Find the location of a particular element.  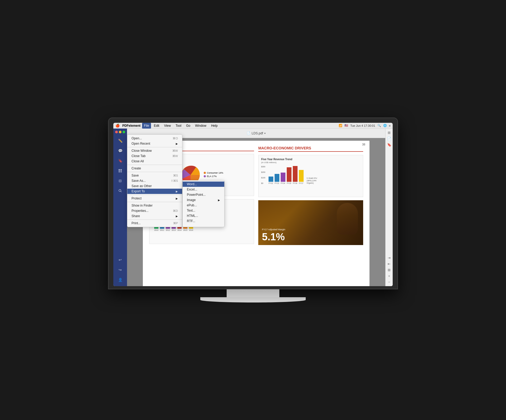

revenue-bars: FY12 FY13 is located at coordinates (286, 175).